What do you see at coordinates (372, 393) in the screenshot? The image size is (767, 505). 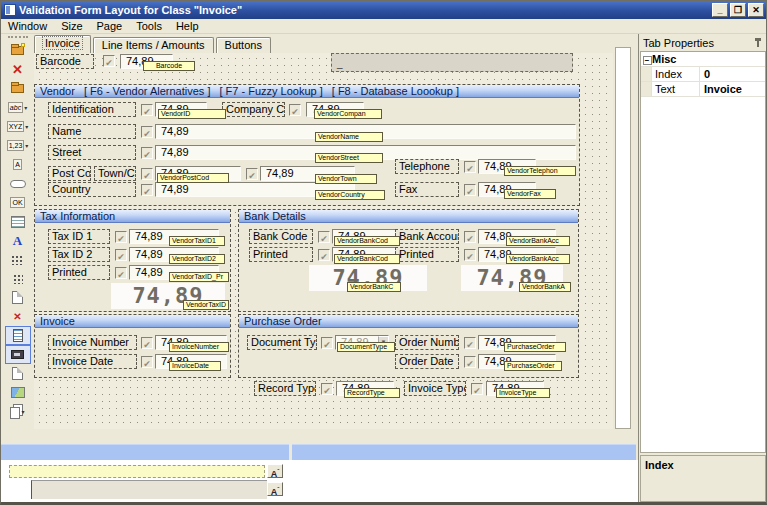 I see `record-type-tag: RecordType` at bounding box center [372, 393].